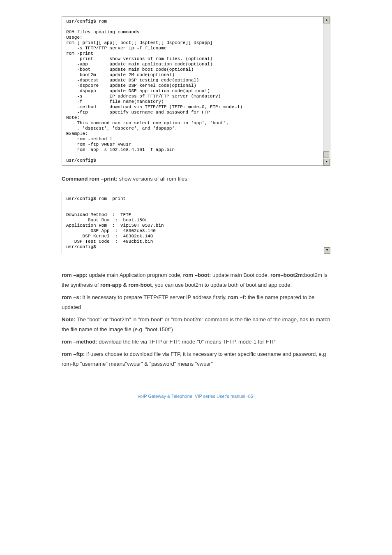 The width and height of the screenshot is (392, 555). What do you see at coordinates (196, 320) in the screenshot?
I see `instructions-block: rom –app: update main Application progra…` at bounding box center [196, 320].